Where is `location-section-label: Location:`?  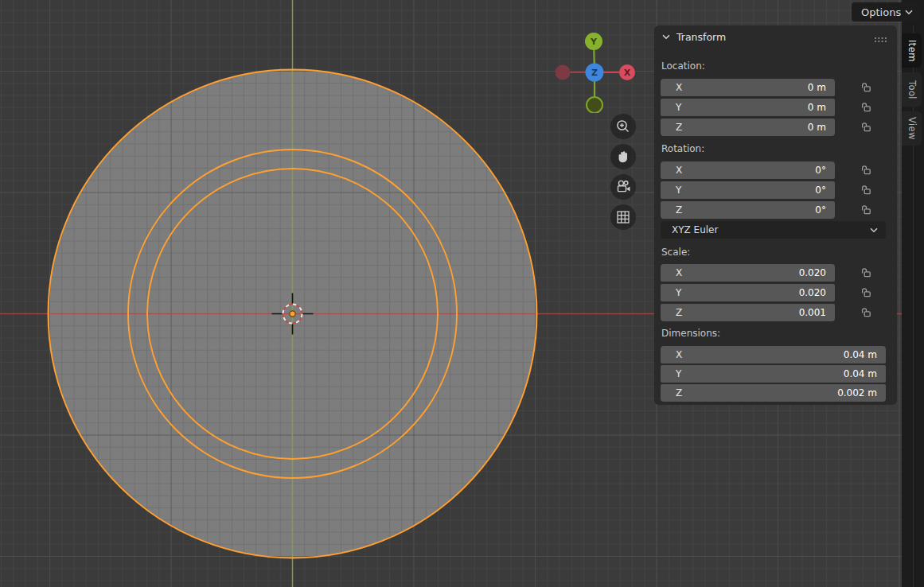
location-section-label: Location: is located at coordinates (683, 66).